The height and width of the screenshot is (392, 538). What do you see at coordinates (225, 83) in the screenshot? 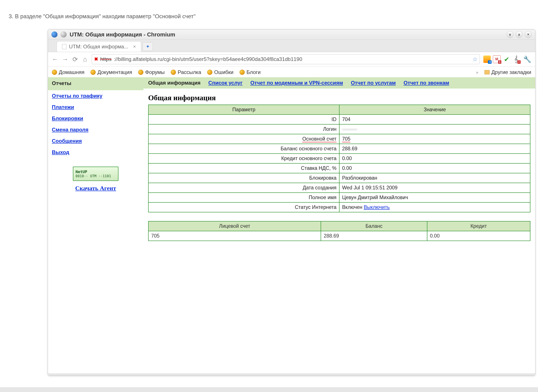
I see `subtab-services: Список услуг` at bounding box center [225, 83].